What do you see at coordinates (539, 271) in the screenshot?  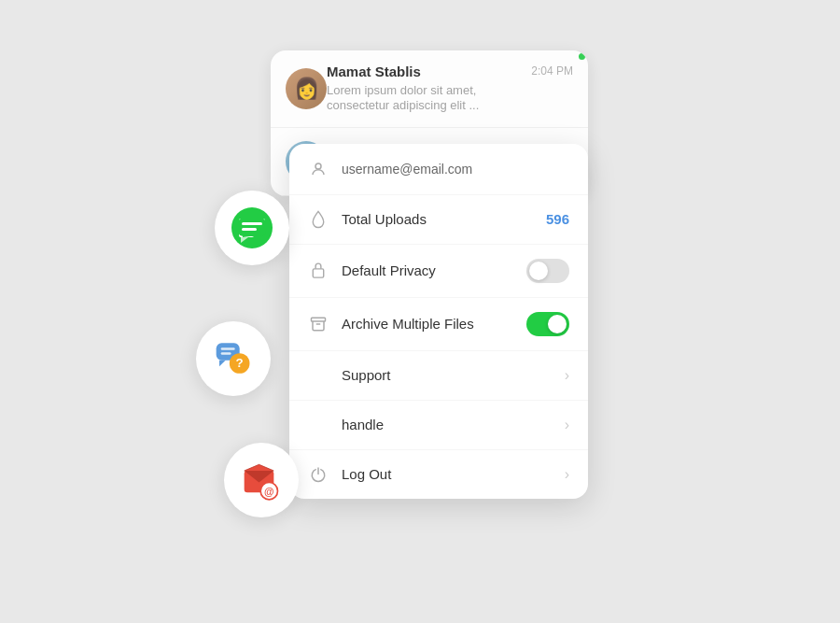 I see `toggle-knob-privacy` at bounding box center [539, 271].